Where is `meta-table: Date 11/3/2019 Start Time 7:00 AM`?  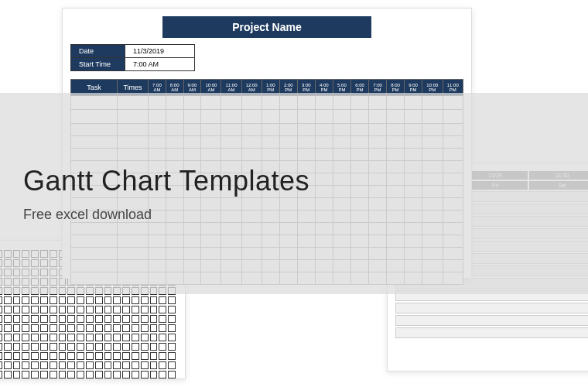 meta-table: Date 11/3/2019 Start Time 7:00 AM is located at coordinates (133, 57).